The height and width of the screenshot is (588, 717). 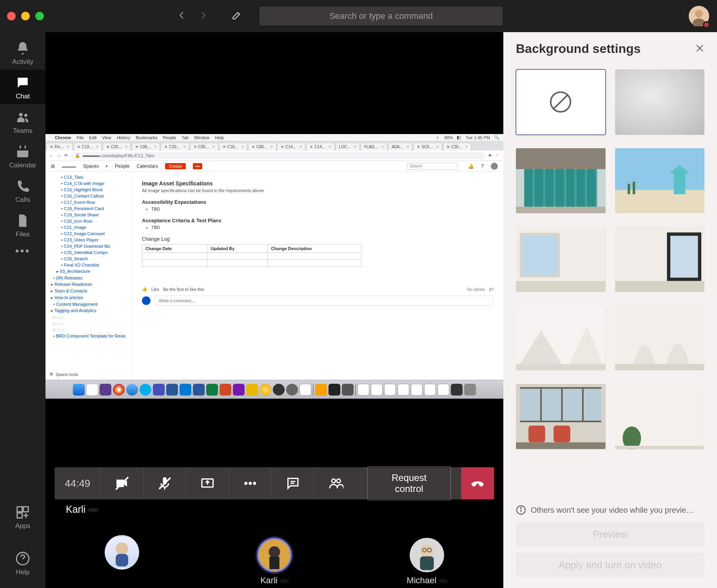 What do you see at coordinates (23, 62) in the screenshot?
I see `rail-label: Activity` at bounding box center [23, 62].